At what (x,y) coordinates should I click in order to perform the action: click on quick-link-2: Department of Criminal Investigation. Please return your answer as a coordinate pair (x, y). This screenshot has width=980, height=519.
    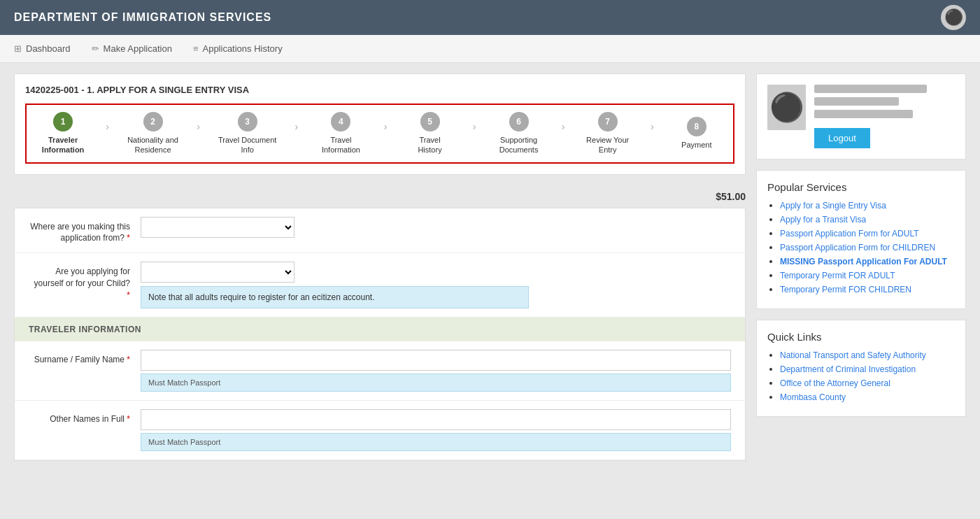
    Looking at the image, I should click on (848, 369).